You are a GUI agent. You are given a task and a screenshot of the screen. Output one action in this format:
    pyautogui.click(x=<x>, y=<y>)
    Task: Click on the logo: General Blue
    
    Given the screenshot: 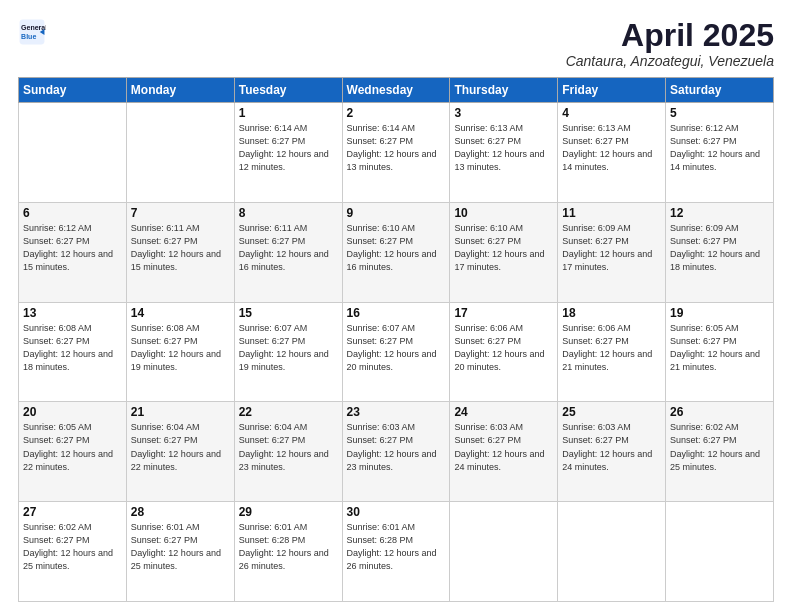 What is the action you would take?
    pyautogui.click(x=32, y=32)
    